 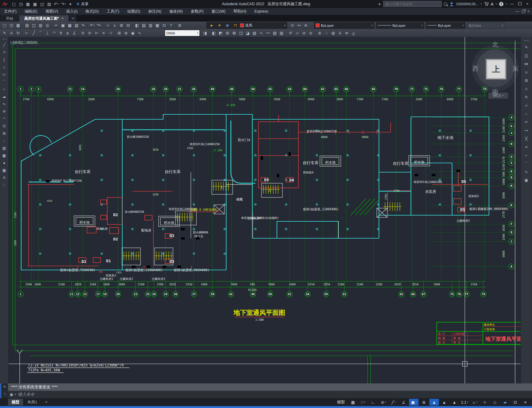 I want to click on trim-icon: ✂, so click(x=526, y=122).